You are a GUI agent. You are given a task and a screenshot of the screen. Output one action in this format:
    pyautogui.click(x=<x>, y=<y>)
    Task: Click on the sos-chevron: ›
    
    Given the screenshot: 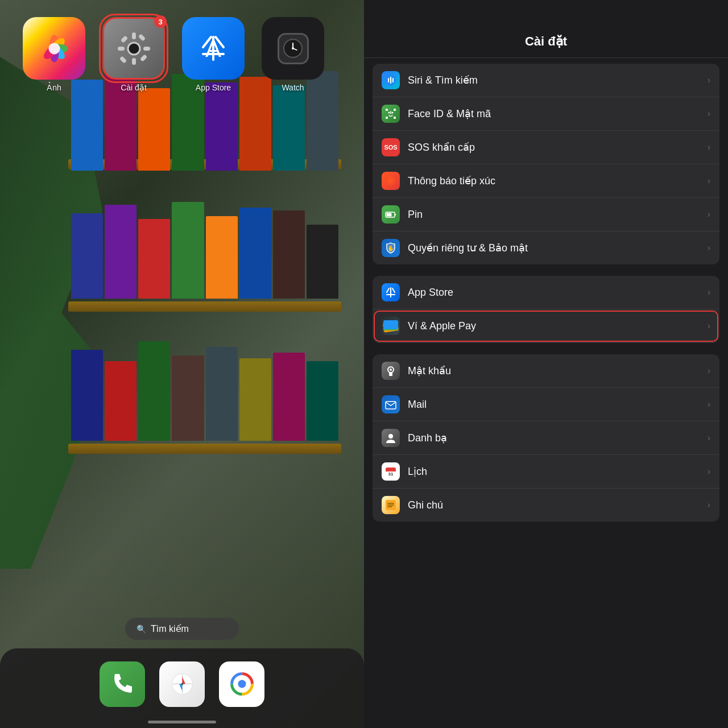 What is the action you would take?
    pyautogui.click(x=709, y=147)
    